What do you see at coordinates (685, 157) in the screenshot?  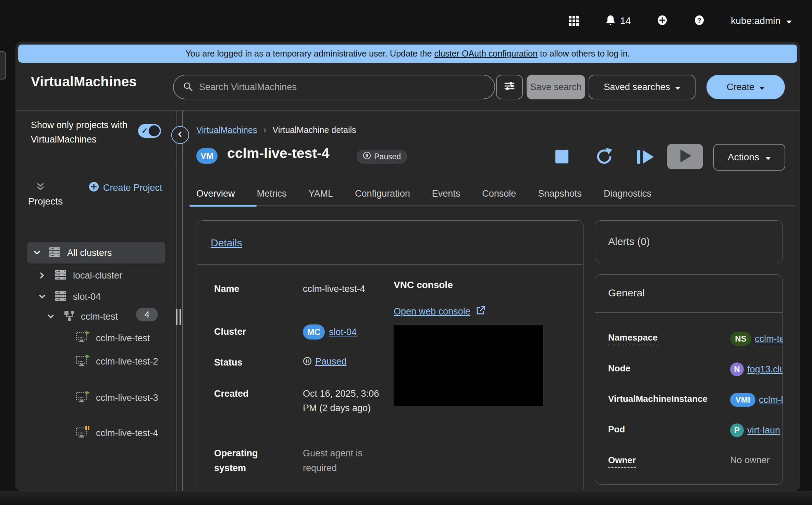 I see `play-button` at bounding box center [685, 157].